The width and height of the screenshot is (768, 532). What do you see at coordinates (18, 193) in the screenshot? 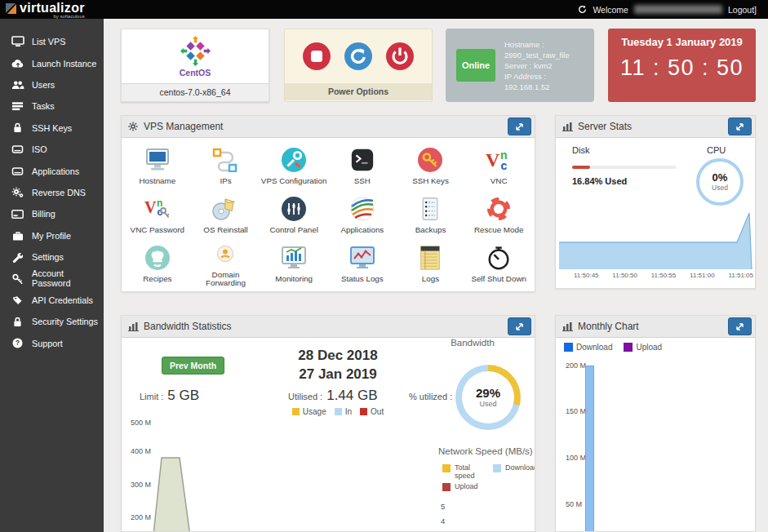
I see `gears-icon` at bounding box center [18, 193].